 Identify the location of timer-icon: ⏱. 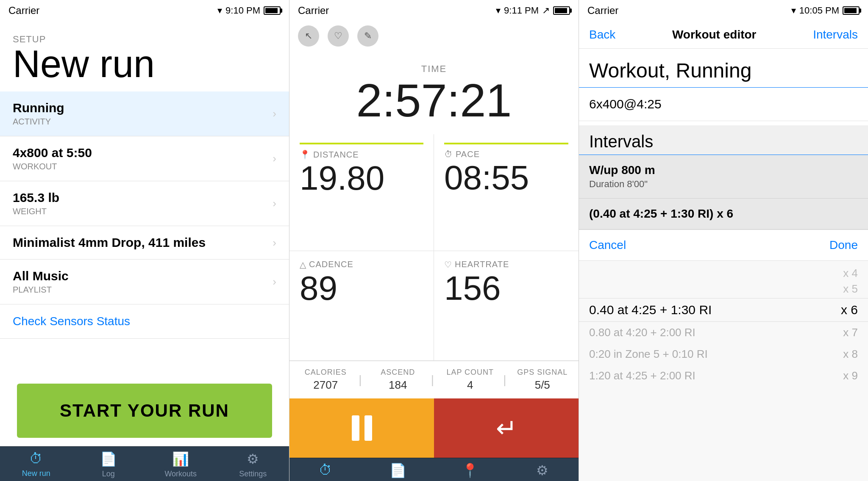
(36, 459).